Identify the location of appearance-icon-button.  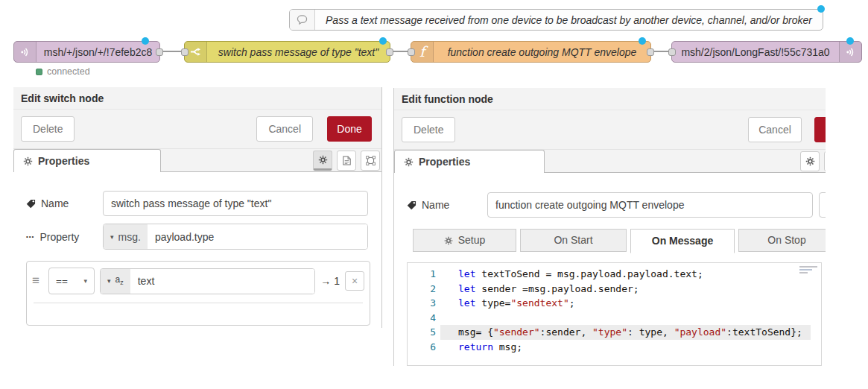
(370, 161).